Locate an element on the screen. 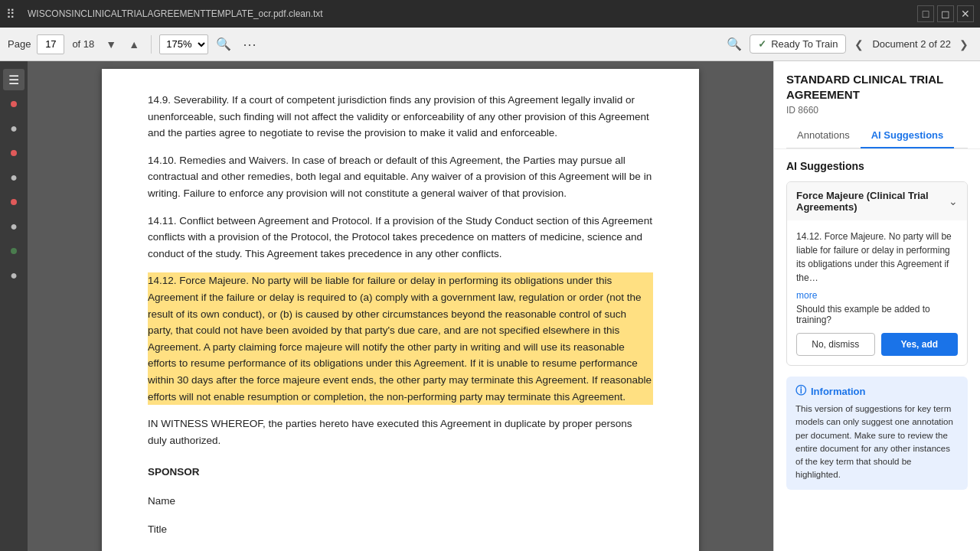 This screenshot has width=980, height=551. close-button: ✕ is located at coordinates (965, 14).